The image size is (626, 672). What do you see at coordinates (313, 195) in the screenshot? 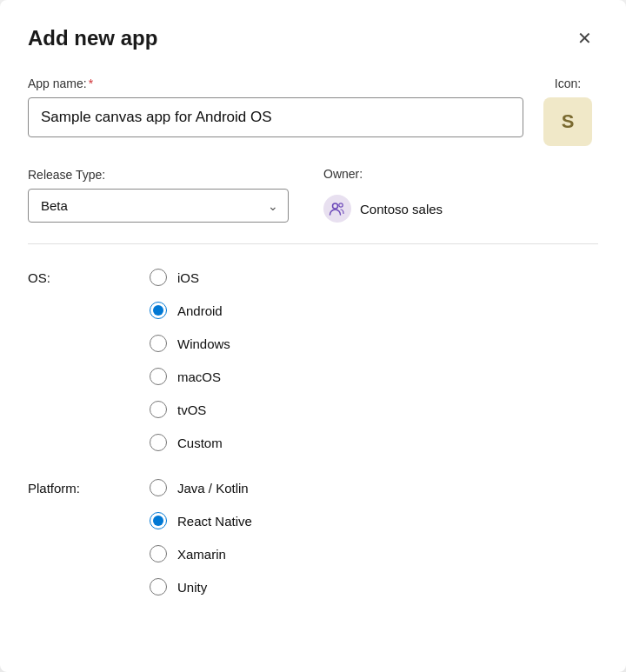
I see `release-owner-row: Release Type: Alpha Beta Production ⌄ Ow…` at bounding box center [313, 195].